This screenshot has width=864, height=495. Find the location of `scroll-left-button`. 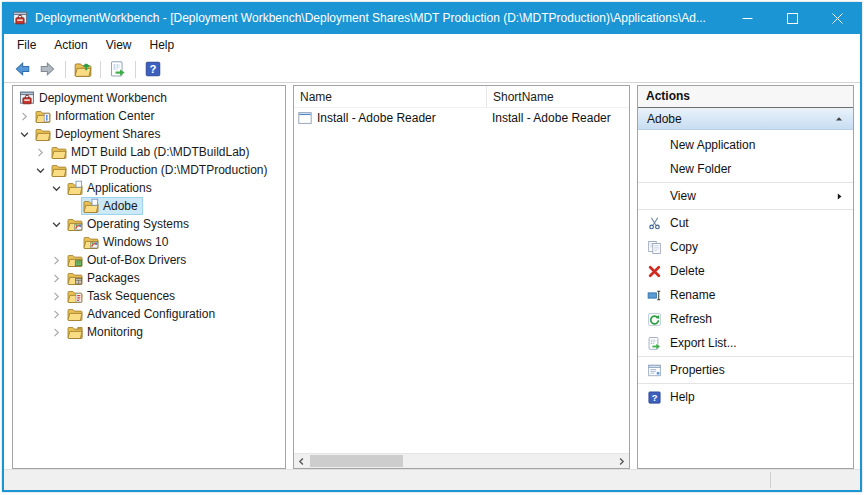

scroll-left-button is located at coordinates (302, 462).